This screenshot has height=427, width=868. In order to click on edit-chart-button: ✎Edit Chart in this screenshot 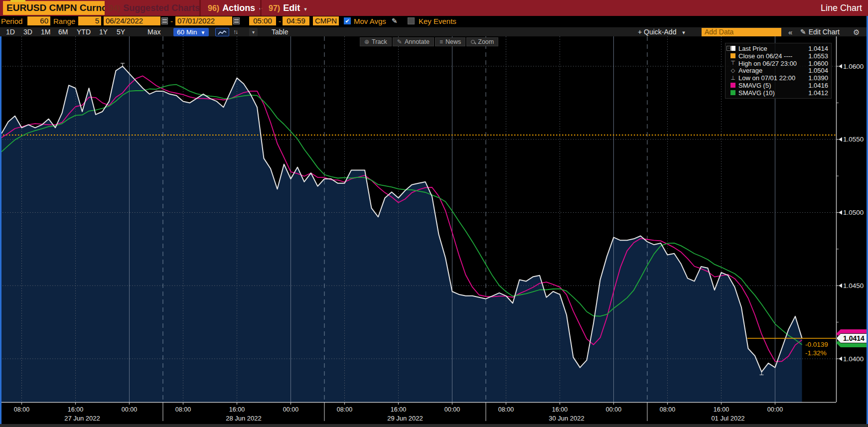, I will do `click(820, 32)`.